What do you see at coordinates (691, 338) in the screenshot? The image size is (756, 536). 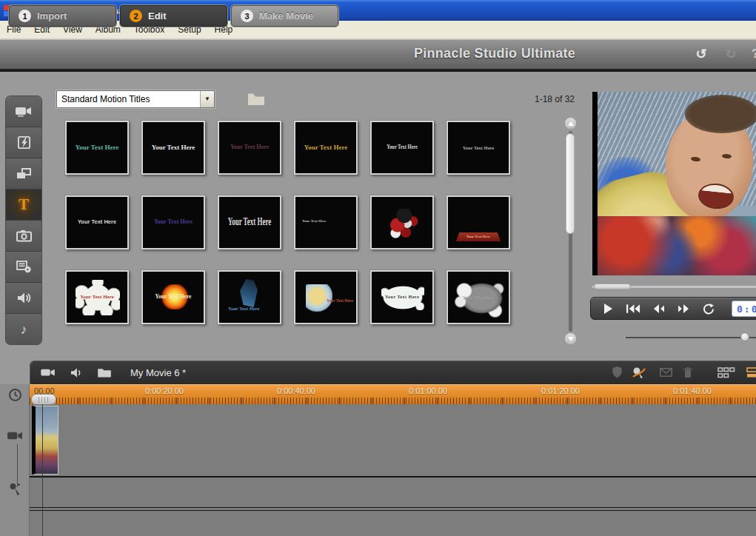 I see `volume-slider-track` at bounding box center [691, 338].